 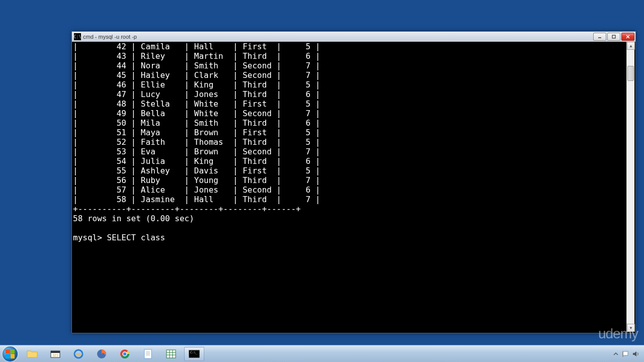 What do you see at coordinates (338, 37) in the screenshot?
I see `window-title: cmd - mysql -u root -p` at bounding box center [338, 37].